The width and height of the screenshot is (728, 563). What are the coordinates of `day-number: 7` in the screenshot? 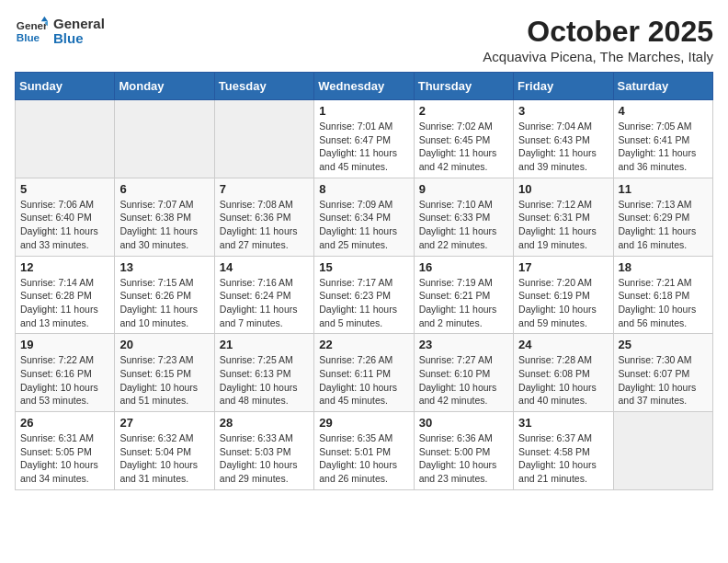 It's located at (265, 190).